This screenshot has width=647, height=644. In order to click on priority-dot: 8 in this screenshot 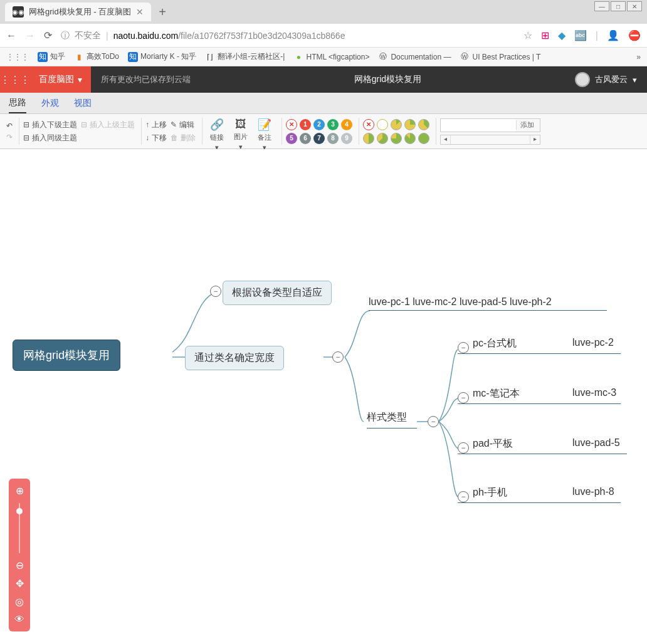, I will do `click(333, 138)`.